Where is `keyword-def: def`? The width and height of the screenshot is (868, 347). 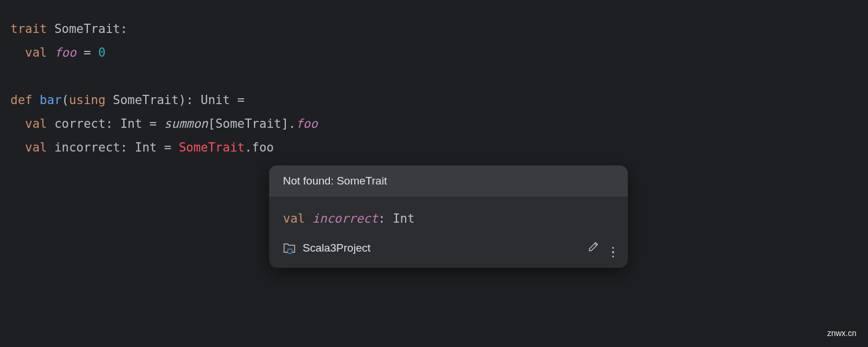 keyword-def: def is located at coordinates (21, 100).